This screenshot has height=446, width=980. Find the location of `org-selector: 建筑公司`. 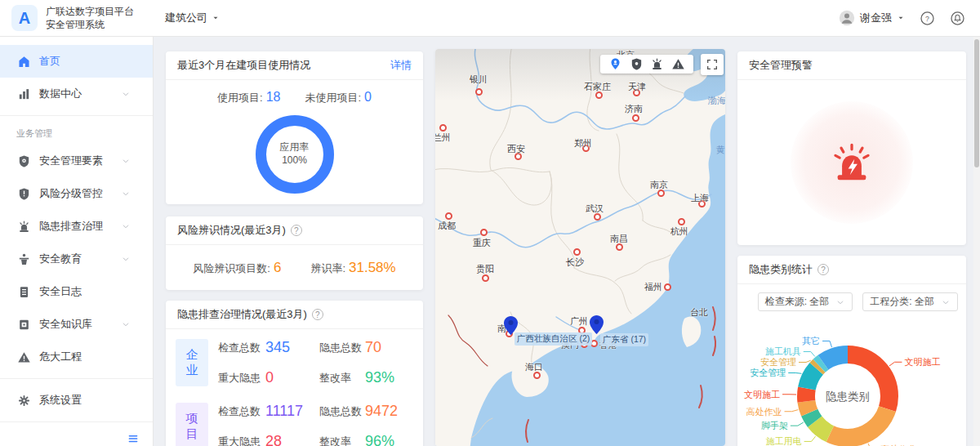

org-selector: 建筑公司 is located at coordinates (193, 18).